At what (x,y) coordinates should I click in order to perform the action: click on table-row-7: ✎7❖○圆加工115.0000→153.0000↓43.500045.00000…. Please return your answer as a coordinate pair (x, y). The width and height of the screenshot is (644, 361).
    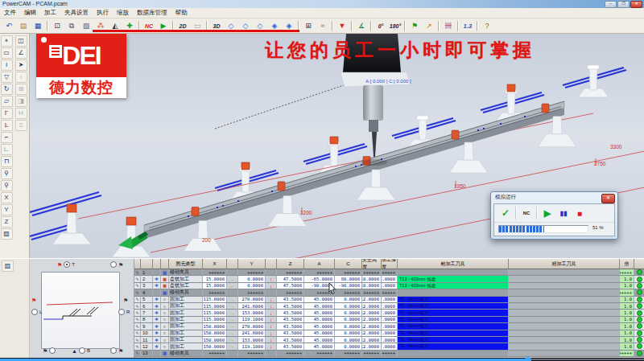
    Looking at the image, I should click on (390, 313).